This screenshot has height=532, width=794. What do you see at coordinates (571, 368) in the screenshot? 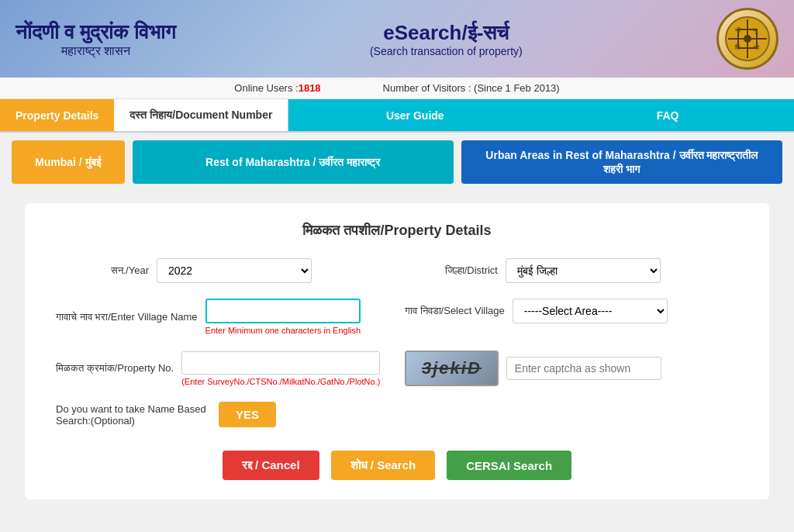
I see `captcha-group: 3jekiD` at bounding box center [571, 368].